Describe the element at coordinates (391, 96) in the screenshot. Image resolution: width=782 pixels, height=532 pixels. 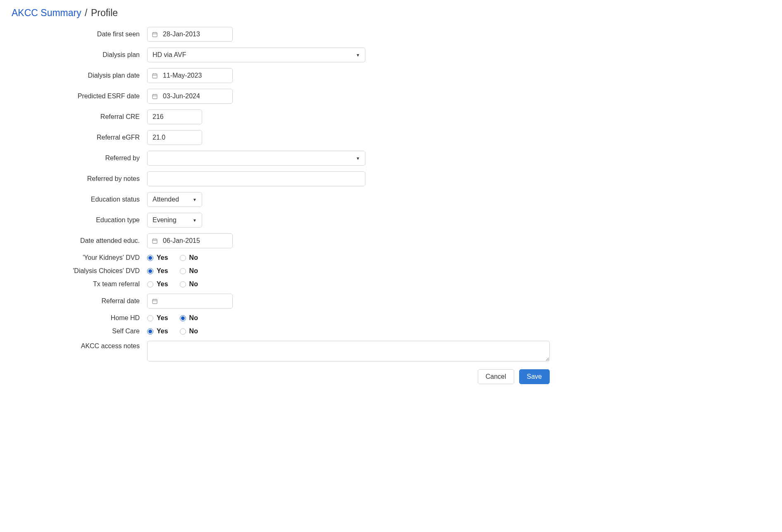
I see `row-predicted-esrf-date: Predicted ESRF date 03-Jun-2024` at that location.